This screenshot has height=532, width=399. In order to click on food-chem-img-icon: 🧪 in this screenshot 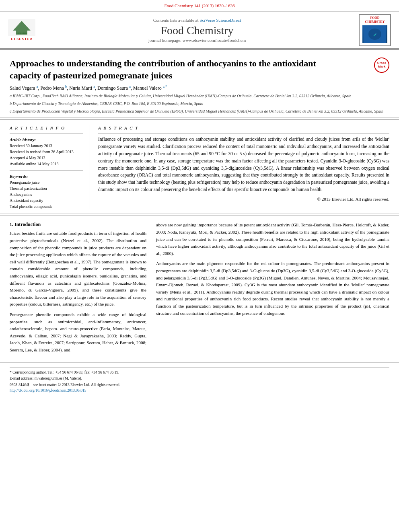, I will do `click(375, 34)`.